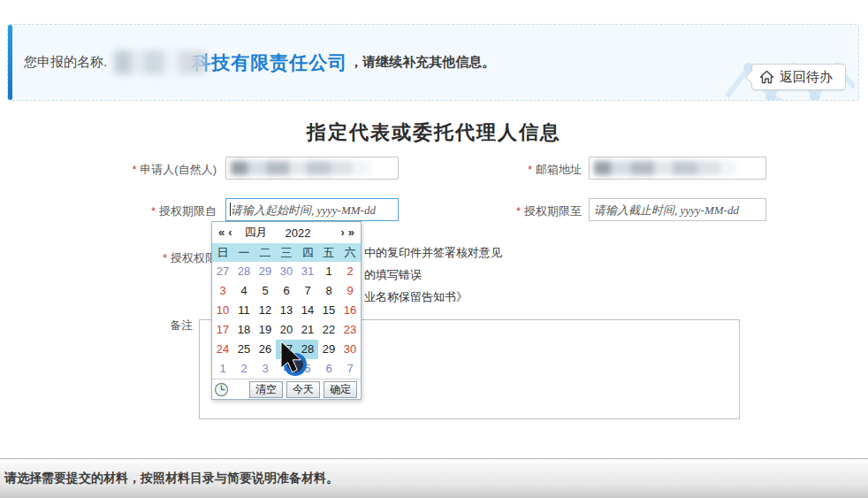 This screenshot has width=868, height=498. I want to click on calendar-day: 22, so click(329, 330).